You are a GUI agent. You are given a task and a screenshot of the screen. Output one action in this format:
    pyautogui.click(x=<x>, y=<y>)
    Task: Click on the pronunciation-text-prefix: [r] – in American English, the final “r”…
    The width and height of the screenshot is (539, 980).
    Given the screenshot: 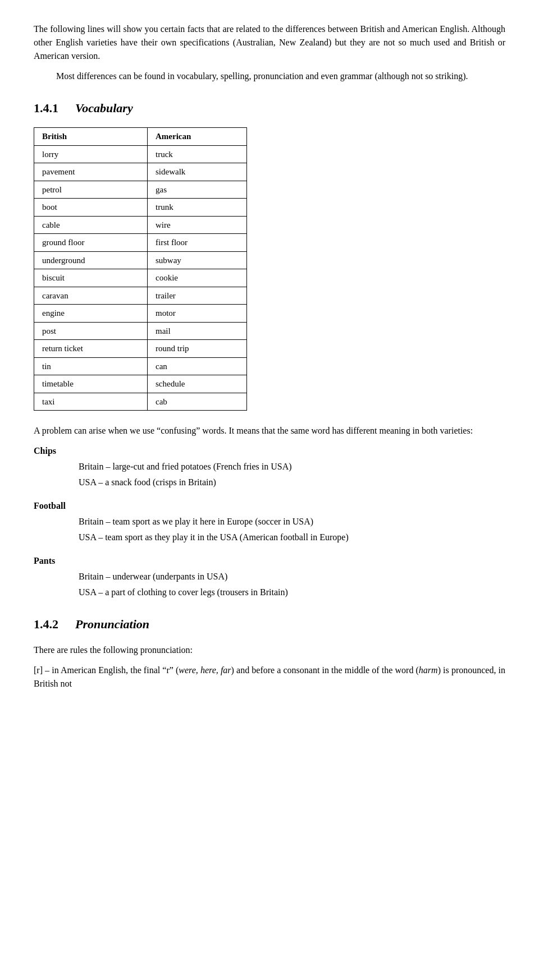 What is the action you would take?
    pyautogui.click(x=106, y=670)
    